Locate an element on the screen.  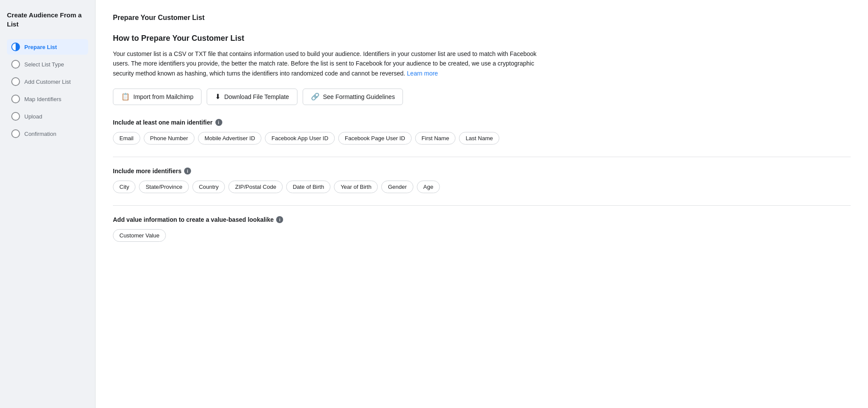
more-identifiers-title: Include more identifiers i is located at coordinates (482, 171).